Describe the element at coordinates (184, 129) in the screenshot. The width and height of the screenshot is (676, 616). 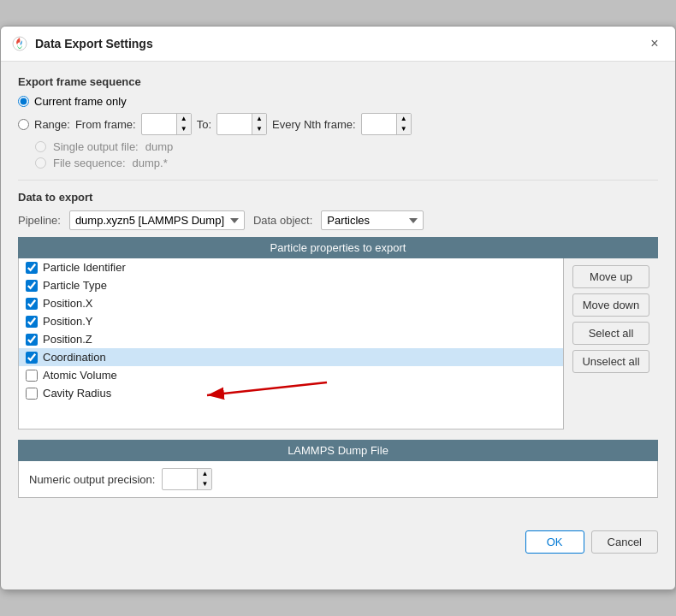
I see `from-down-btn: ▼` at that location.